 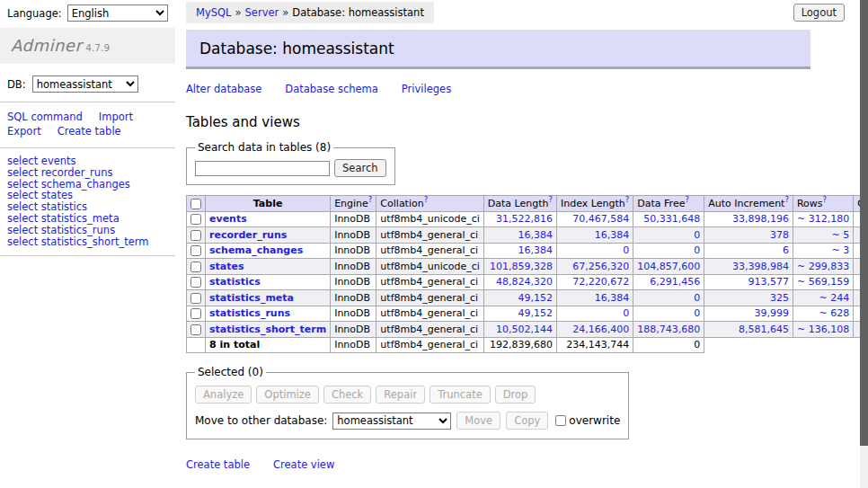 What do you see at coordinates (354, 345) in the screenshot?
I see `total-engine-cell: InnoDB` at bounding box center [354, 345].